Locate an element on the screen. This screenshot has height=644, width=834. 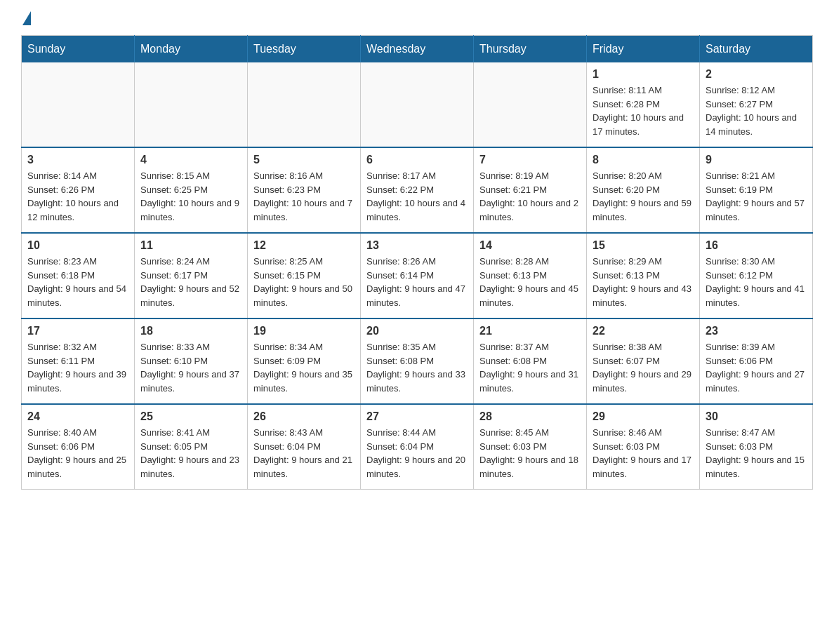
day-info: Sunrise: 8:44 AM Sunset: 6:04 PM Dayligh… is located at coordinates (417, 453).